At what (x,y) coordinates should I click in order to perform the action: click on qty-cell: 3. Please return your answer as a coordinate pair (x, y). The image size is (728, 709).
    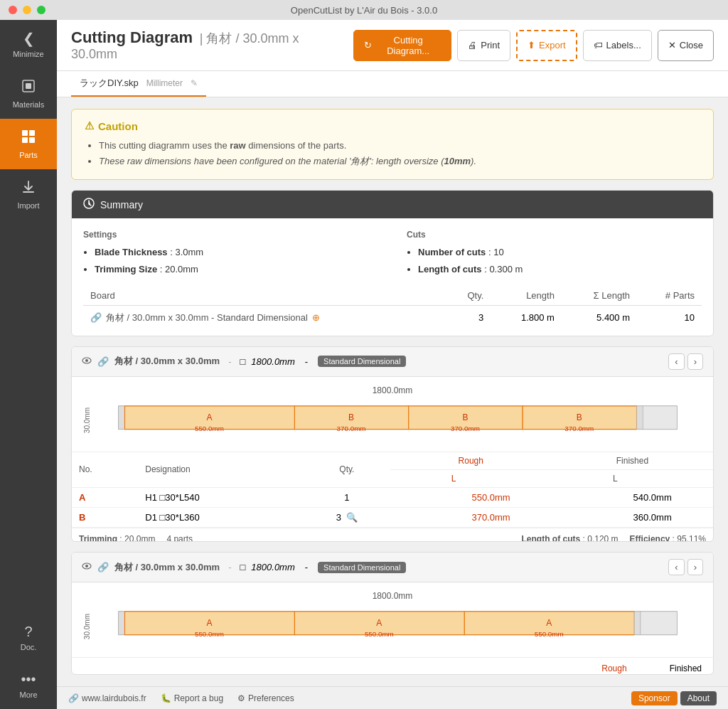
    Looking at the image, I should click on (469, 317).